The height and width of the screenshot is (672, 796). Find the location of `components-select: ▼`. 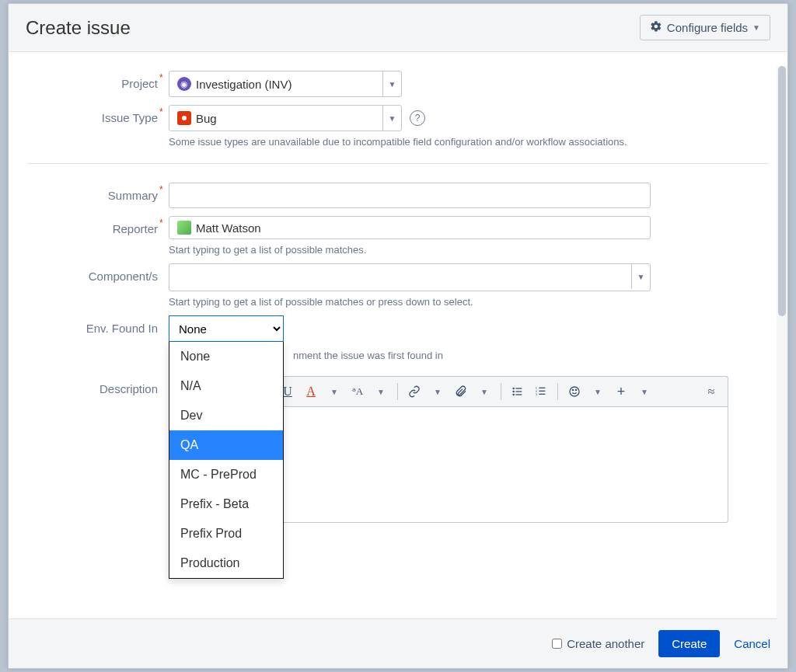

components-select: ▼ is located at coordinates (410, 277).